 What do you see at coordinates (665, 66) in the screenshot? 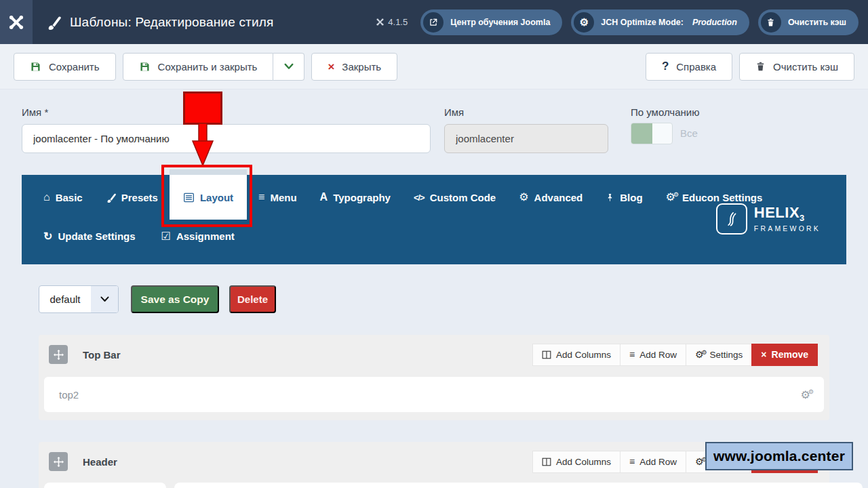
I see `question-icon: ?` at bounding box center [665, 66].